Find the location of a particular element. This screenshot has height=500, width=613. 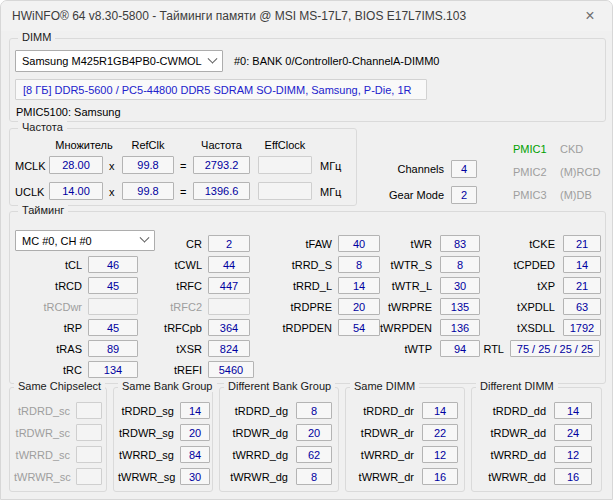

timing-tRFC-label: tRFC is located at coordinates (176, 286).